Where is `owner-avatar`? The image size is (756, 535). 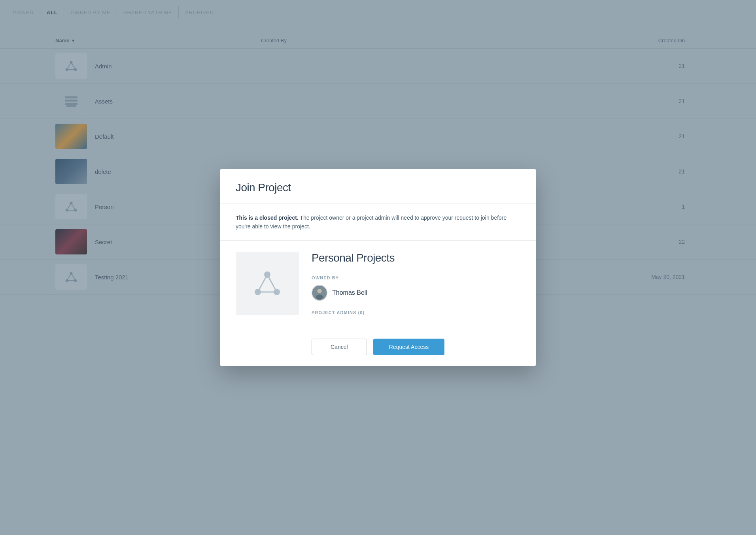
owner-avatar is located at coordinates (319, 293).